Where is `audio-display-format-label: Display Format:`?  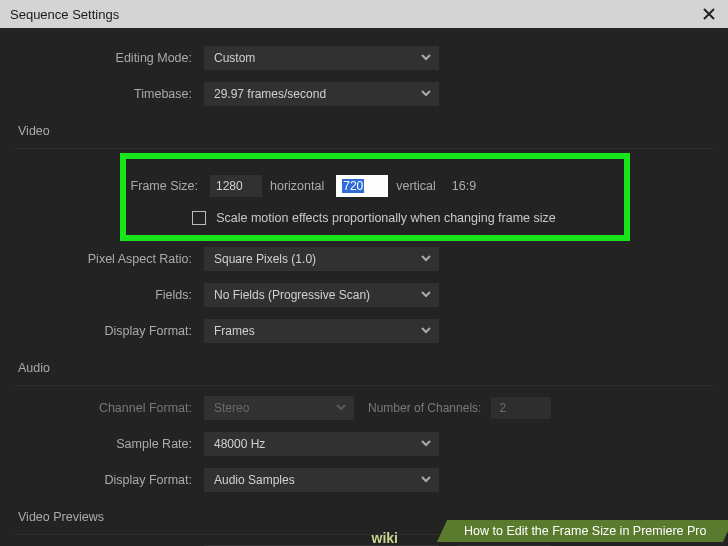
audio-display-format-label: Display Format: is located at coordinates (109, 480).